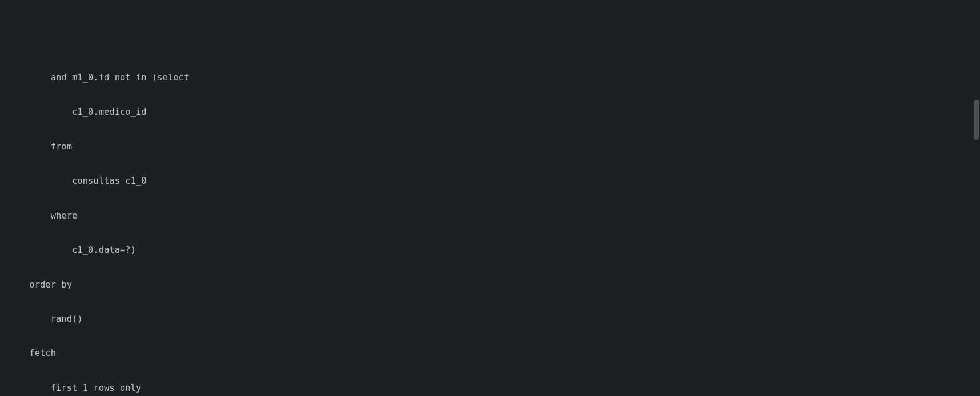 This screenshot has height=396, width=980. I want to click on vertical-scrollbar-thumb, so click(977, 120).